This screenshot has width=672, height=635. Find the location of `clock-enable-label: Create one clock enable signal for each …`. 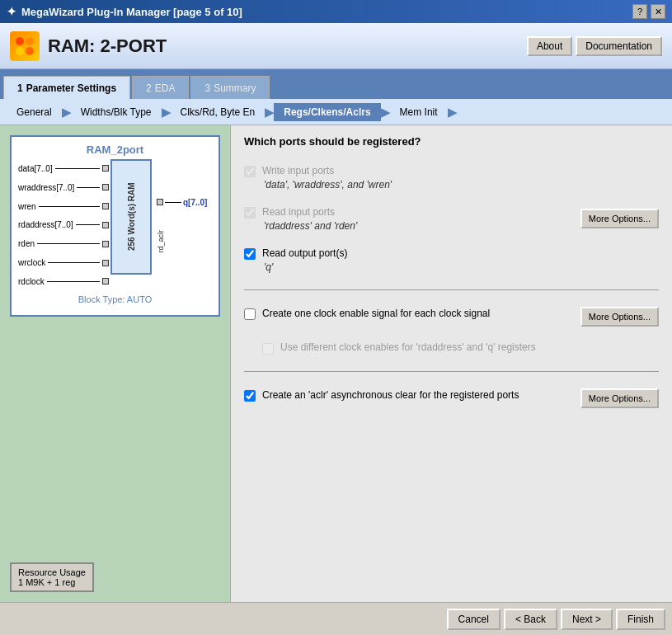

clock-enable-label: Create one clock enable signal for each … is located at coordinates (376, 313).